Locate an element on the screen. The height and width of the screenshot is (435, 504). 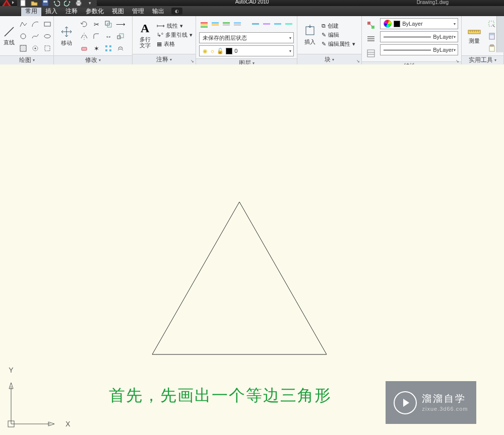
color-combo: ByLayer▾ is located at coordinates (419, 24).